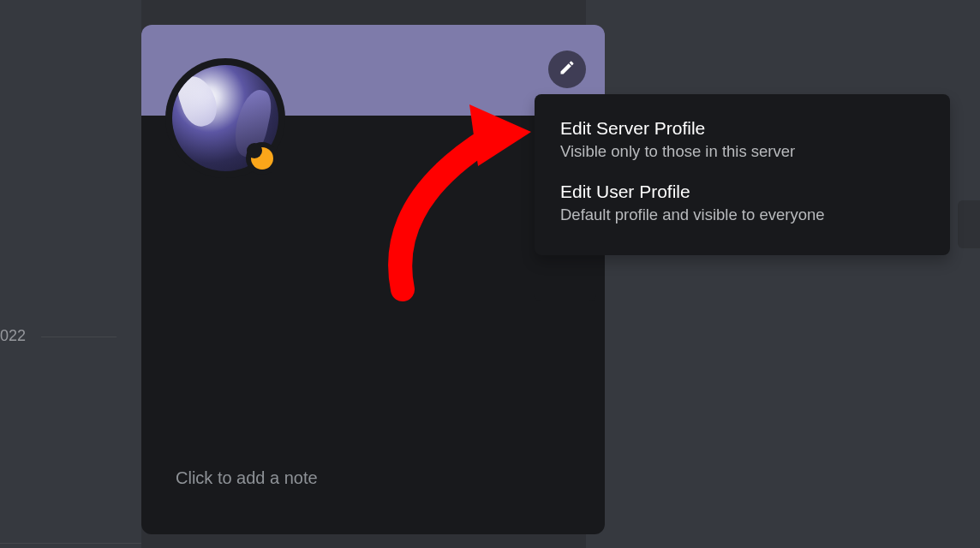 This screenshot has height=548, width=980. Describe the element at coordinates (70, 543) in the screenshot. I see `bottom-divider-line` at that location.